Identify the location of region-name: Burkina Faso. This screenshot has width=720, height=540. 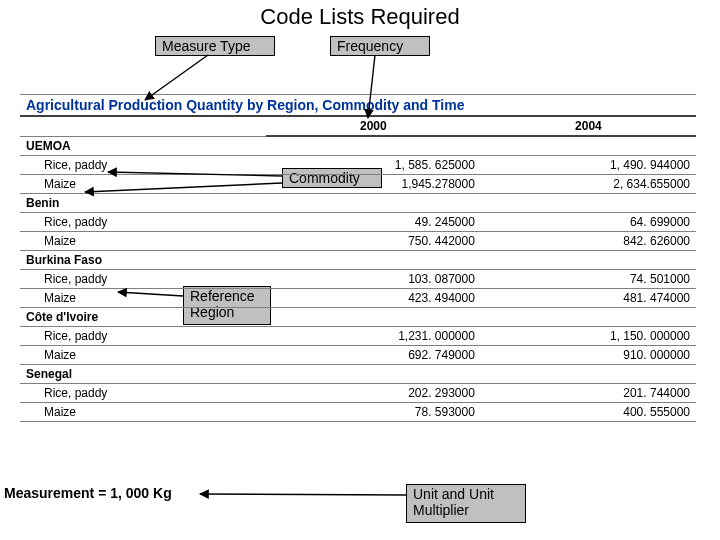
(358, 260).